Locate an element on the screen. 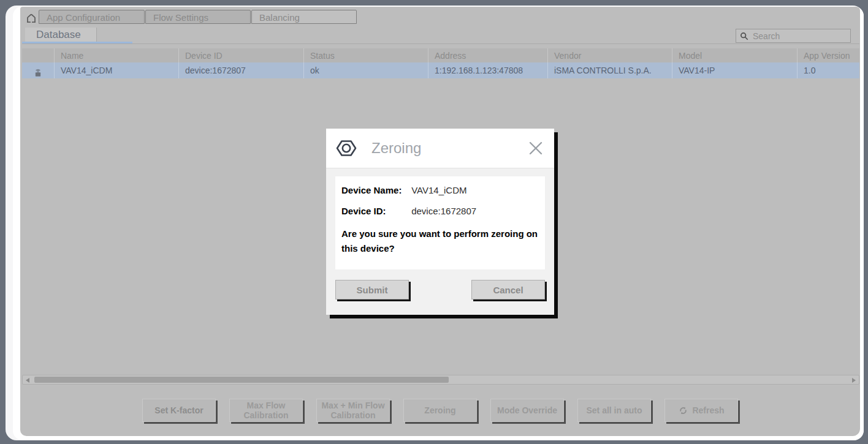 Image resolution: width=868 pixels, height=444 pixels. dialog-header: Zeroing is located at coordinates (440, 148).